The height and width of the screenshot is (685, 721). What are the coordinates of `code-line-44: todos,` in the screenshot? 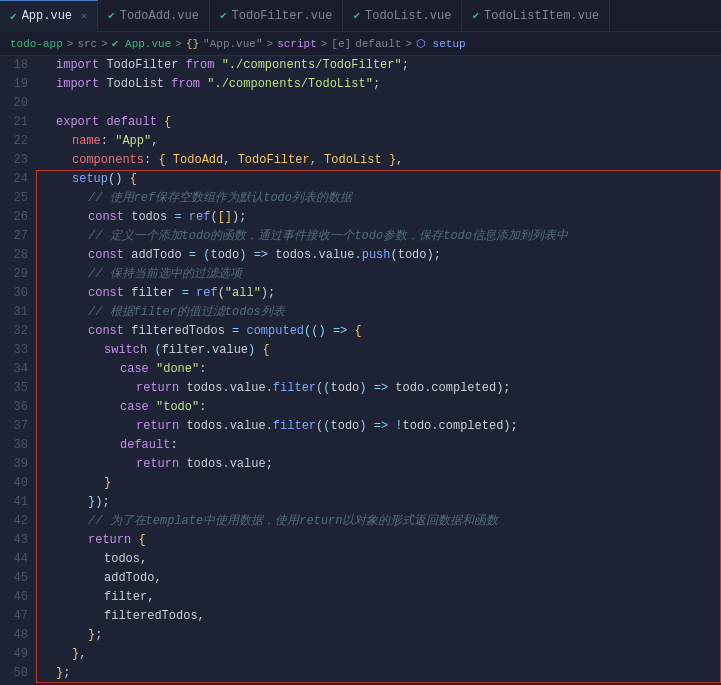 It's located at (380, 560).